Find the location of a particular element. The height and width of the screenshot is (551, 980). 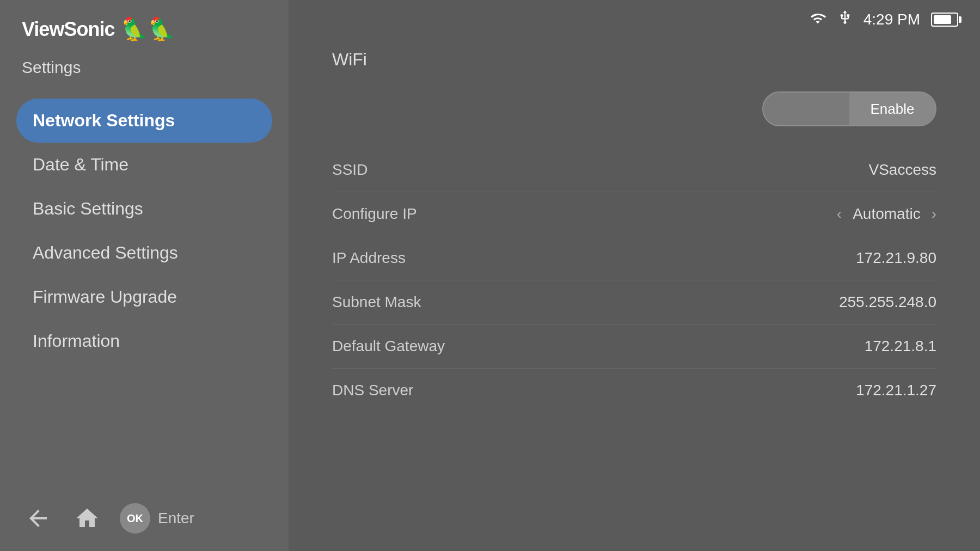

default-gateway-row: Default Gateway 172.21.8.1 is located at coordinates (634, 346).